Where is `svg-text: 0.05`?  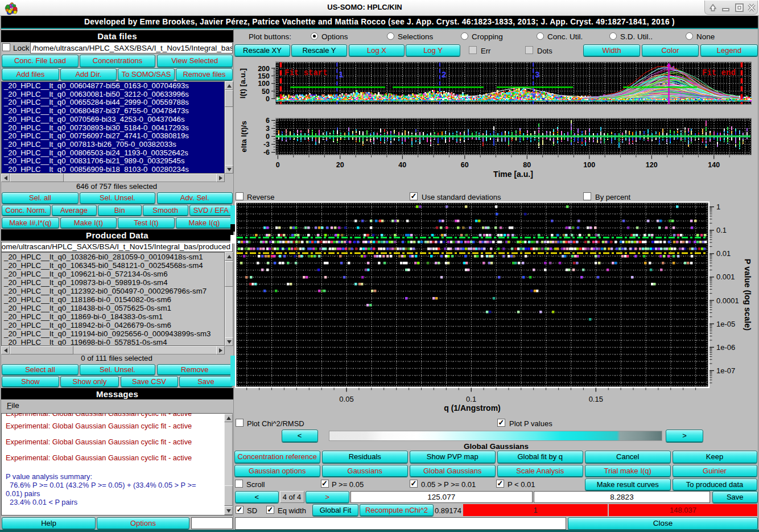
svg-text: 0.05 is located at coordinates (346, 399).